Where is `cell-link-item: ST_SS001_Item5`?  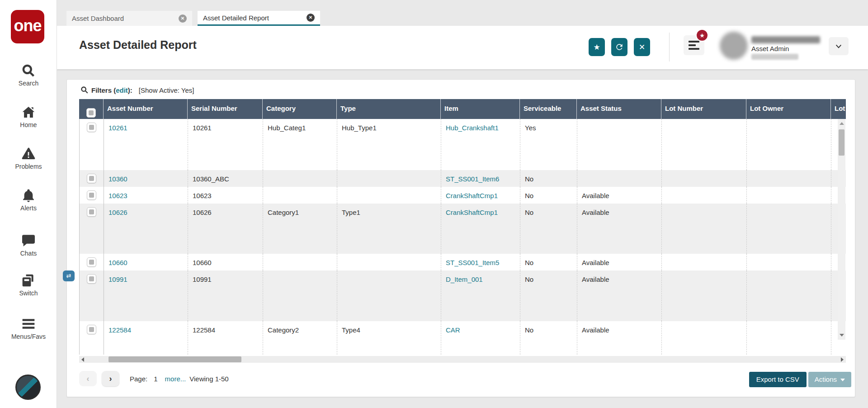 cell-link-item: ST_SS001_Item5 is located at coordinates (472, 262).